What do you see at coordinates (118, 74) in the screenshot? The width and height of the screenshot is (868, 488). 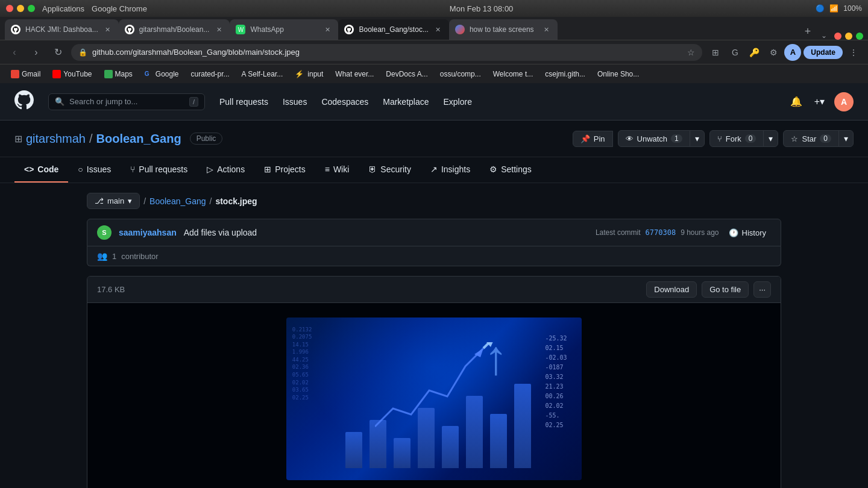 I see `bookmark-maps: Maps` at bounding box center [118, 74].